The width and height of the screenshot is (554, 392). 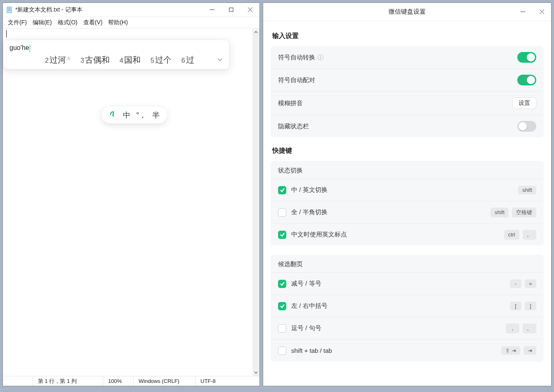 I want to click on chevron-down-icon, so click(x=220, y=60).